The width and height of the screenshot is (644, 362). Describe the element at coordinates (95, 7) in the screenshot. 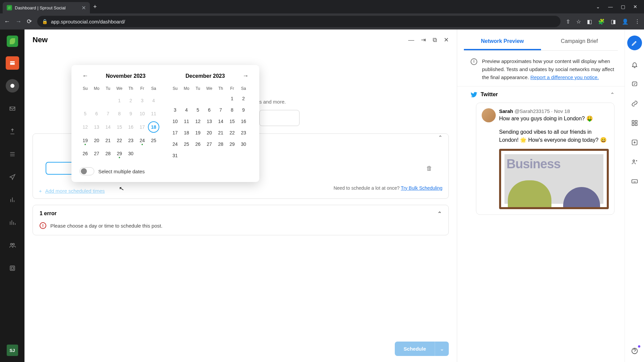

I see `new-tab-button: +` at that location.